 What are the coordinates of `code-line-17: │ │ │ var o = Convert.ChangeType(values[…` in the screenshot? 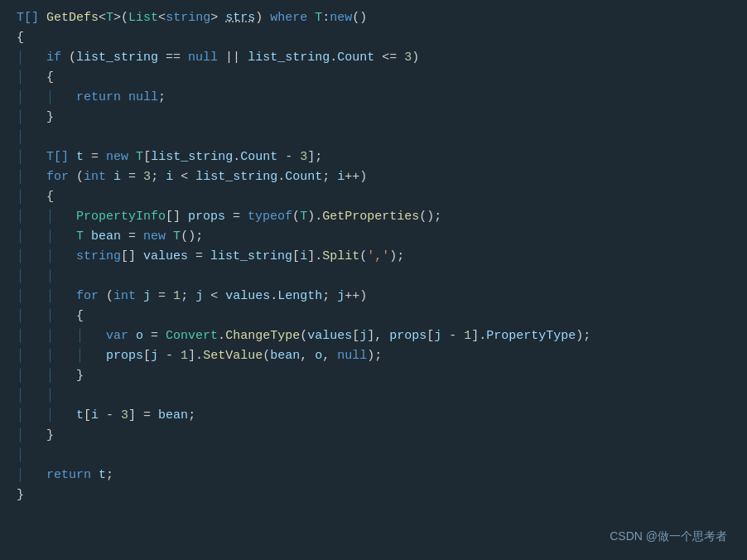 It's located at (382, 336).